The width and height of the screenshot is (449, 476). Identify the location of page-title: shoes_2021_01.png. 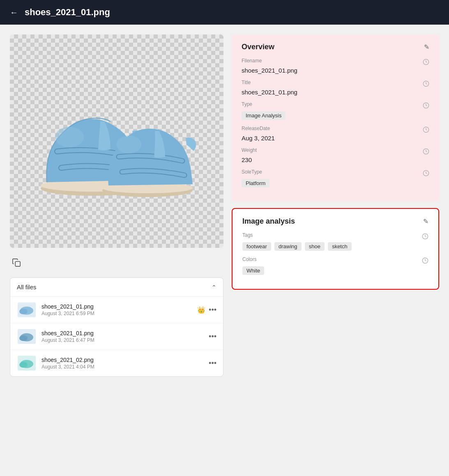
(67, 12).